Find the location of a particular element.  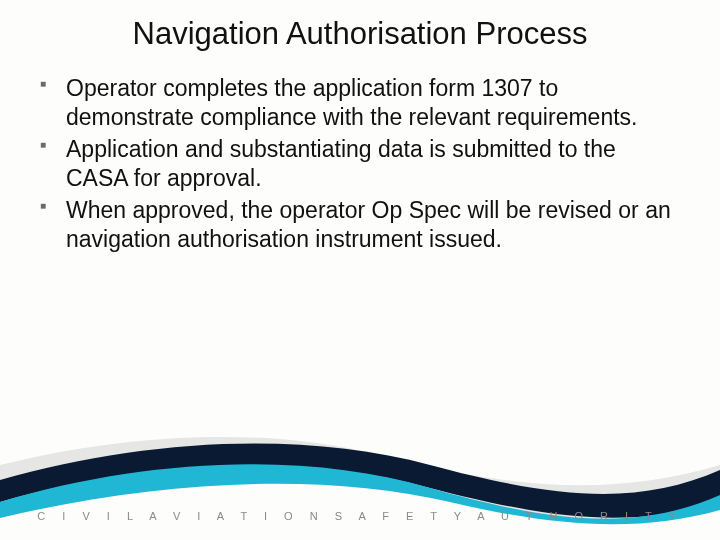

footer-org-name: C I V I L A V I A T I O N S A F E T Y A … is located at coordinates (360, 516).